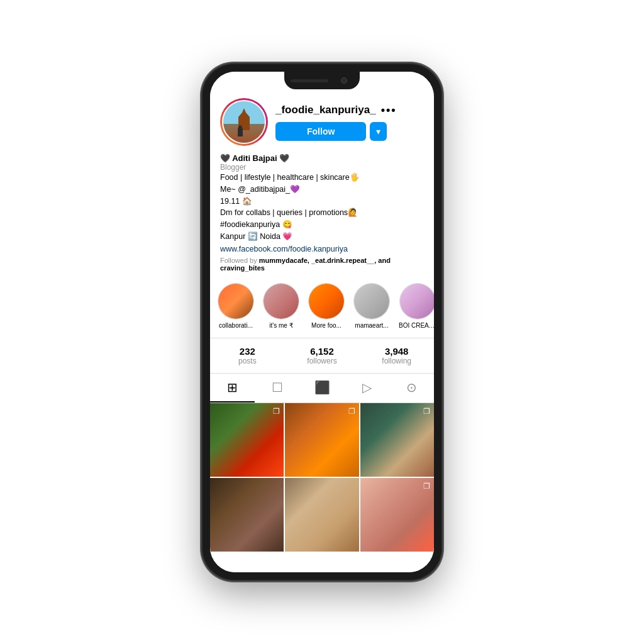 Image resolution: width=644 pixels, height=644 pixels. Describe the element at coordinates (396, 356) in the screenshot. I see `stat-item-following: 3,948following` at that location.